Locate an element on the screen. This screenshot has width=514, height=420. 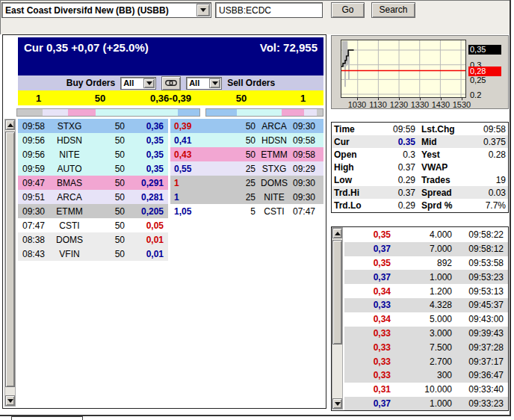
quote-label-2: Sprd % is located at coordinates (440, 206).